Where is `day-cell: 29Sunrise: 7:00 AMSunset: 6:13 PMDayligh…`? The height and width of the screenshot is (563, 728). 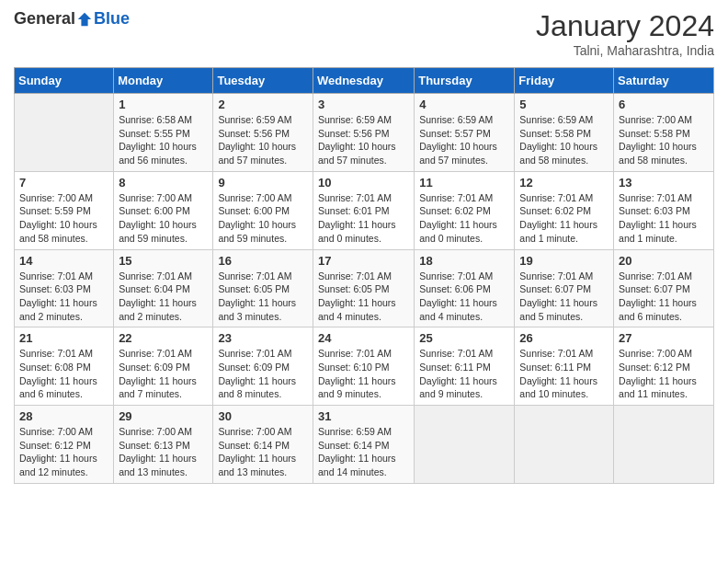
day-cell: 29Sunrise: 7:00 AMSunset: 6:13 PMDayligh… is located at coordinates (164, 445).